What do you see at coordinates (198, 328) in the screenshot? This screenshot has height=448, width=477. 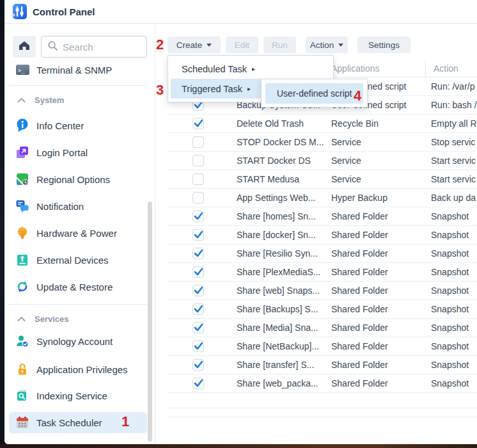 I see `check-icon` at bounding box center [198, 328].